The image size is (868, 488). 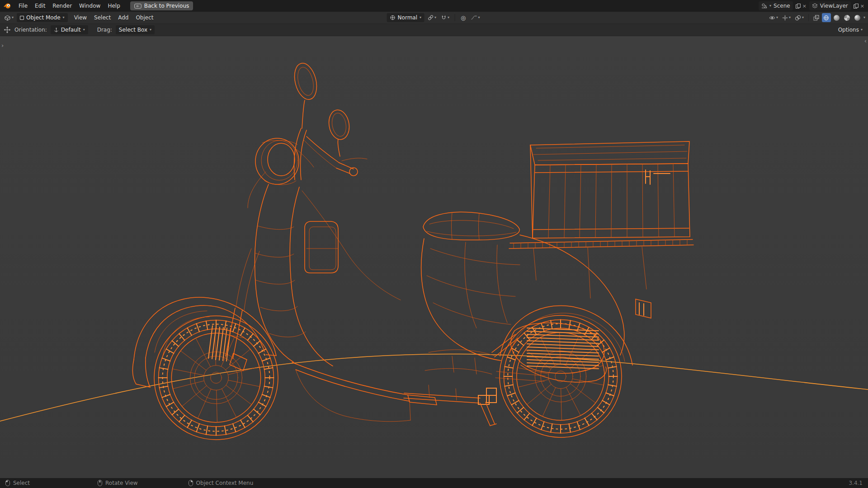 What do you see at coordinates (797, 6) in the screenshot?
I see `new-scene-button` at bounding box center [797, 6].